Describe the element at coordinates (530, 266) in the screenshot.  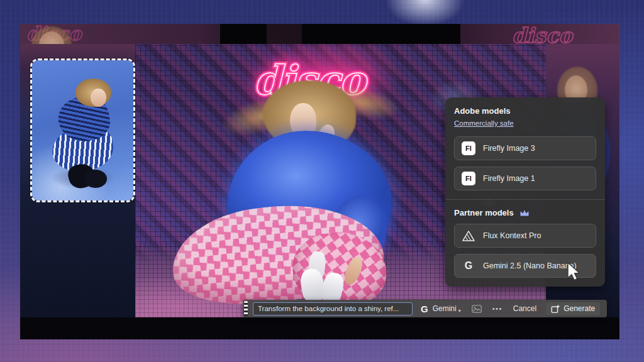
I see `model-option-label: Gemini 2.5 (Nano Banana)` at that location.